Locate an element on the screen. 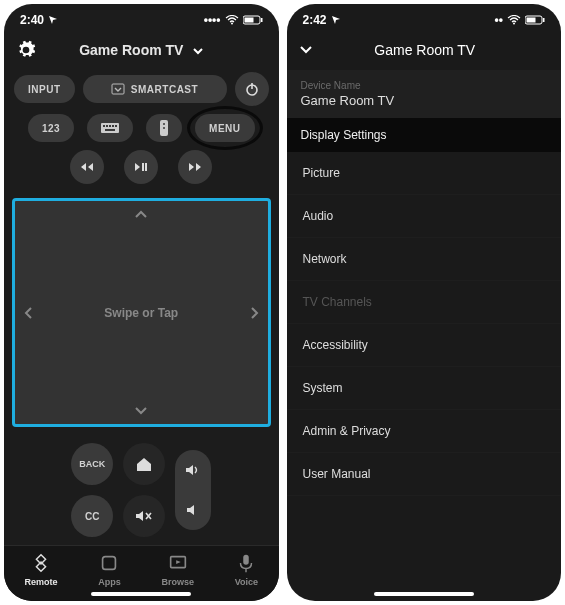  forward-button is located at coordinates (195, 167).